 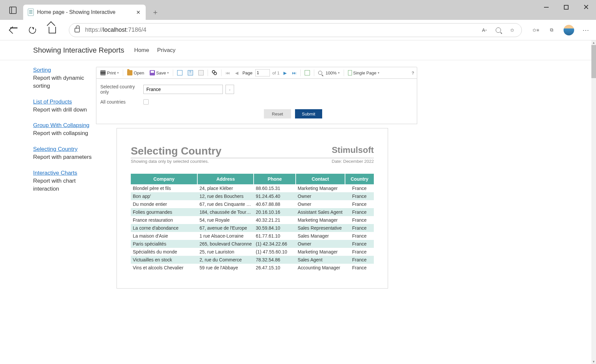 I want to click on reload-button, so click(x=32, y=30).